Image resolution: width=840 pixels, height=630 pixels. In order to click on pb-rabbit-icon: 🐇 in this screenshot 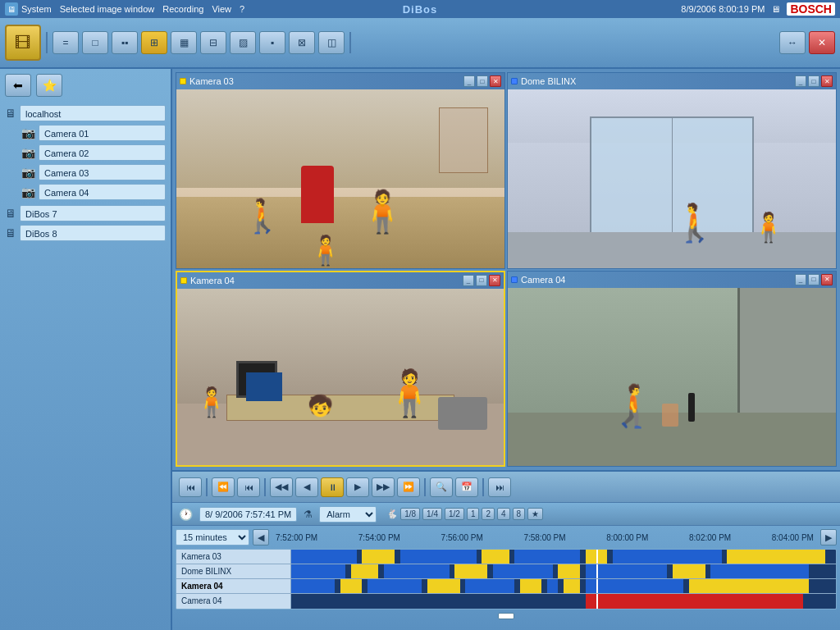, I will do `click(392, 514)`.